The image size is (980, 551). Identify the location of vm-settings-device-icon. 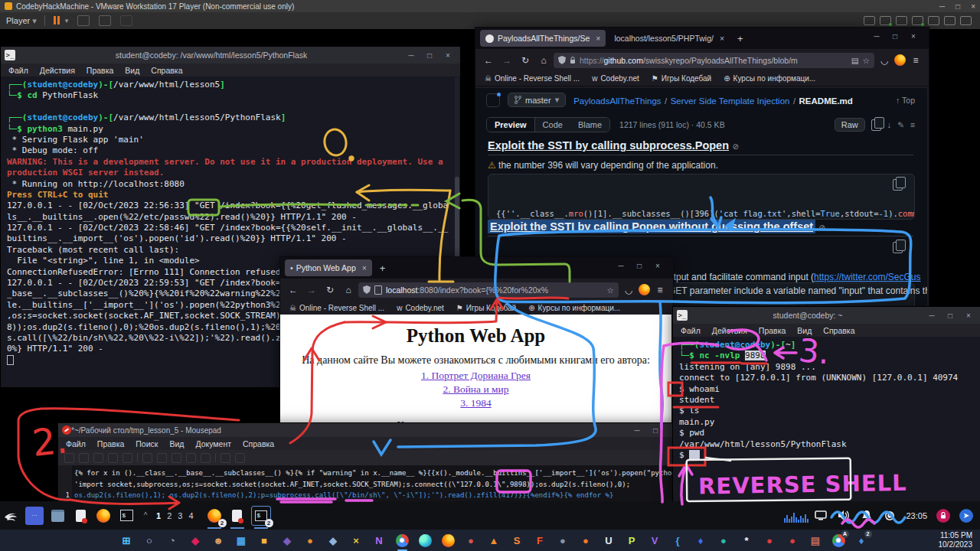
(966, 21).